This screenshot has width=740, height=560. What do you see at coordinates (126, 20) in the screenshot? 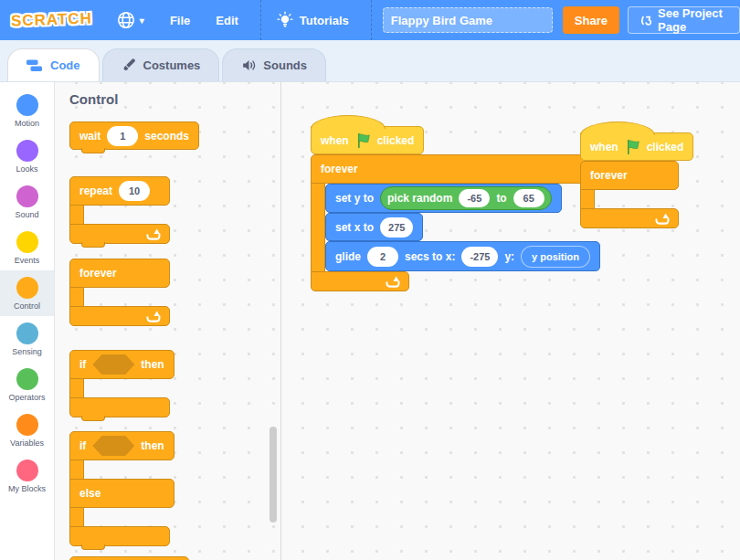
I see `globe-icon` at bounding box center [126, 20].